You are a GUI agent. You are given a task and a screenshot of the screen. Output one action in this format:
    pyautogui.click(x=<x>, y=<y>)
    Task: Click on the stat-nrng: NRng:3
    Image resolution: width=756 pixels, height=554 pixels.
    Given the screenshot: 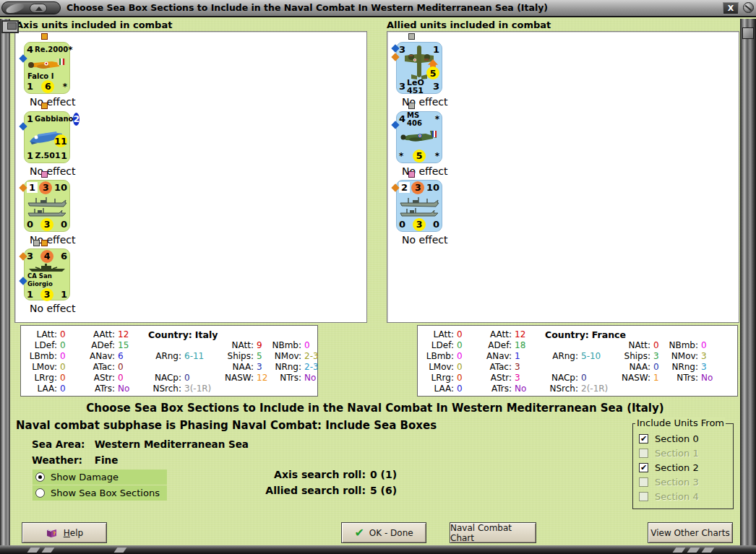 What is the action you would take?
    pyautogui.click(x=690, y=367)
    